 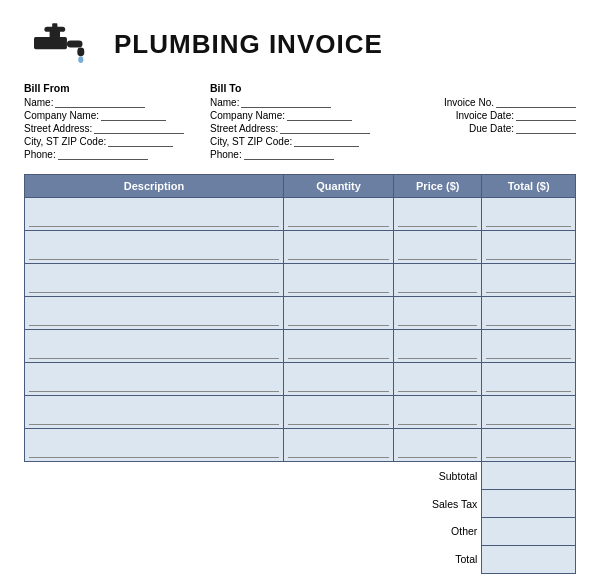 What do you see at coordinates (139, 129) in the screenshot?
I see `bill-from-street-field` at bounding box center [139, 129].